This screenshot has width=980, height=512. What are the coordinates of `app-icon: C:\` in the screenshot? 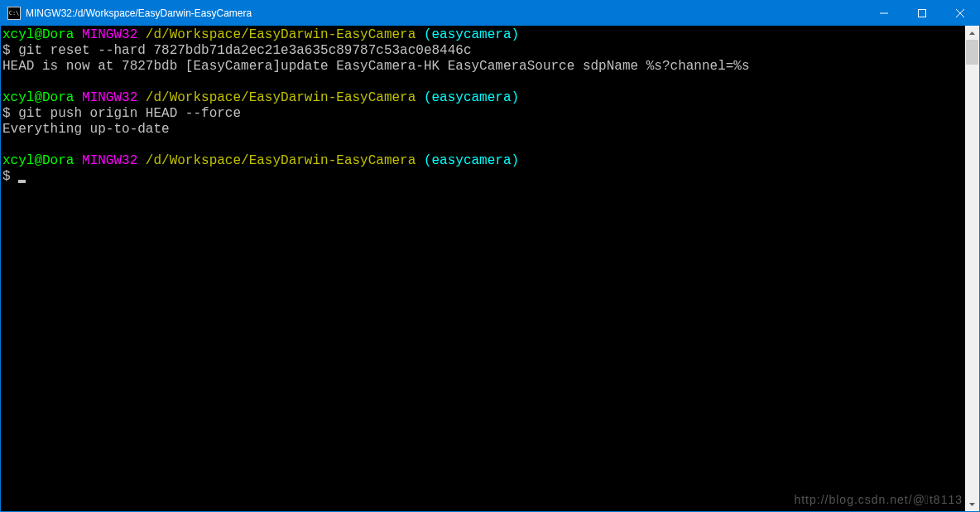 It's located at (14, 13).